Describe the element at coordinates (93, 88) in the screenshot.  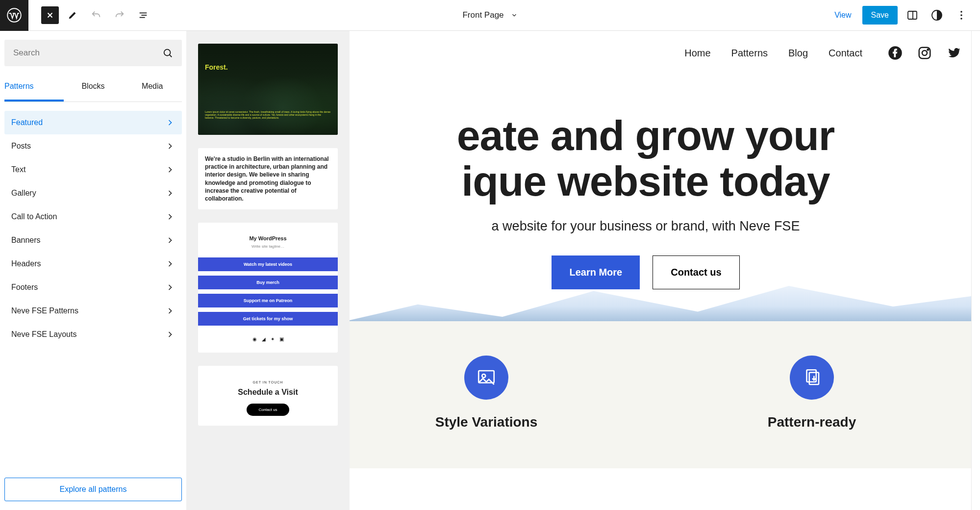
I see `inserter-tabs: Patterns Blocks Media` at that location.